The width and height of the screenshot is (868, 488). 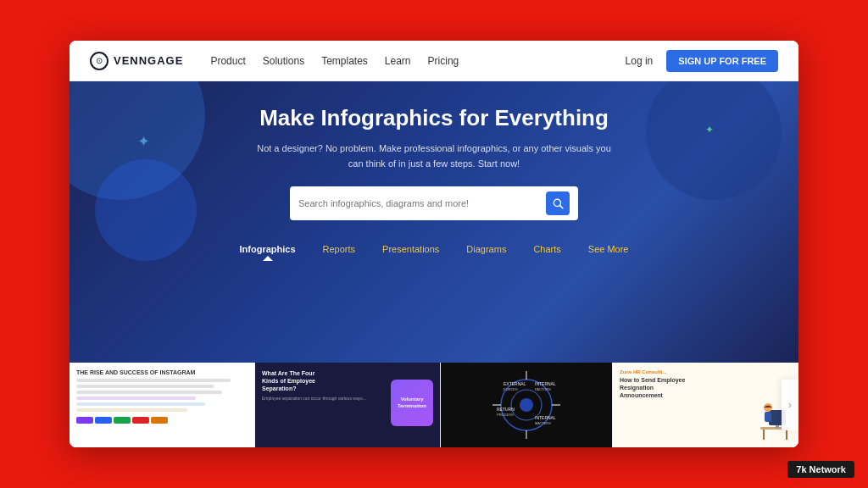 I want to click on tab-charts: Charts, so click(x=547, y=249).